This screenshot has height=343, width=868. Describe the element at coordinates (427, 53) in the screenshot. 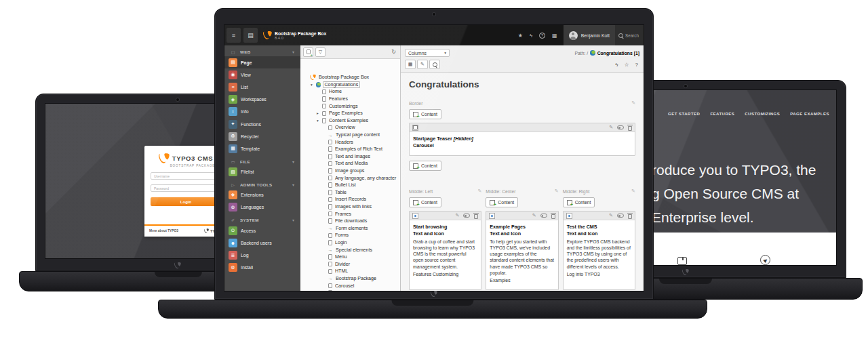

I see `columns-view-select: Columns ▾` at that location.